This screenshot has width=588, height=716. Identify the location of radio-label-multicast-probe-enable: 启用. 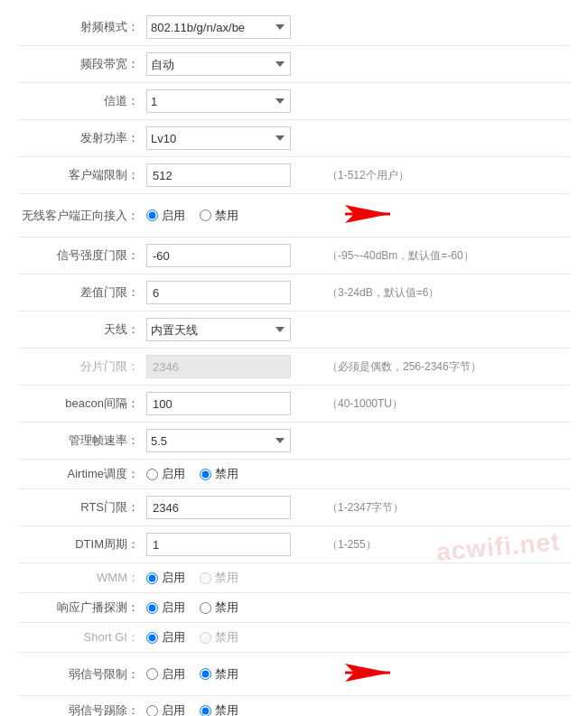
(166, 608).